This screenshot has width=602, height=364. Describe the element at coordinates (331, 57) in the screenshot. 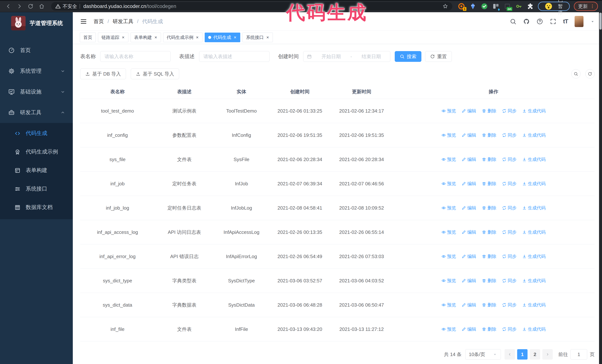

I see `start-date-placeholder: 开始日期` at that location.